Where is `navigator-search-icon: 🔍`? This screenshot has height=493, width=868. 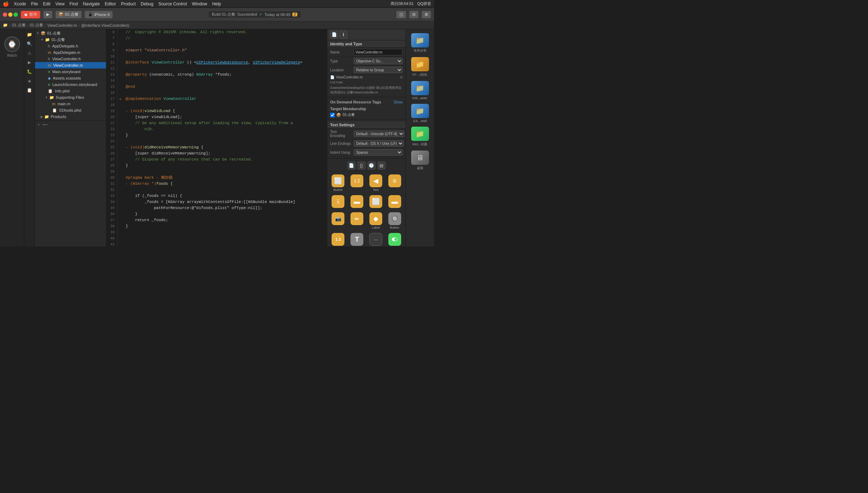
navigator-search-icon: 🔍 is located at coordinates (30, 44).